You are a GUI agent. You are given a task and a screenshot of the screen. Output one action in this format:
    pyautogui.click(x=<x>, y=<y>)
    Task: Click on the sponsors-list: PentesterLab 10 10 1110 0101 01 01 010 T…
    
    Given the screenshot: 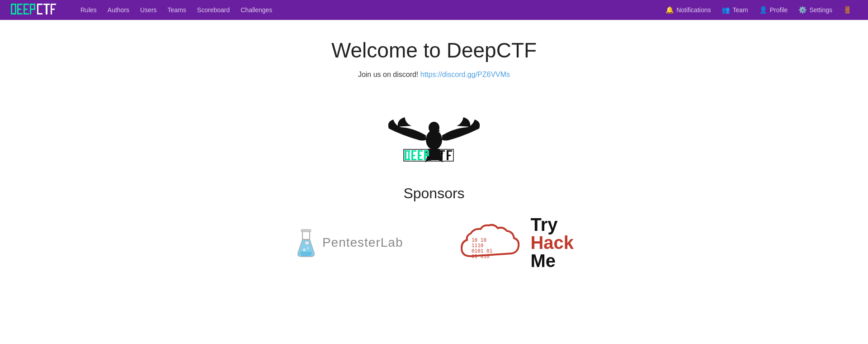 What is the action you would take?
    pyautogui.click(x=434, y=243)
    